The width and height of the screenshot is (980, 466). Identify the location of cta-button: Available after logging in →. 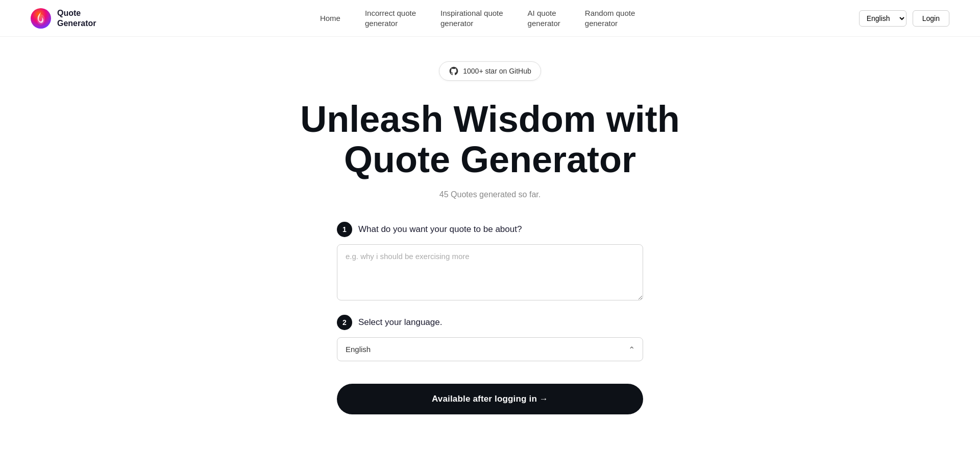
(490, 399).